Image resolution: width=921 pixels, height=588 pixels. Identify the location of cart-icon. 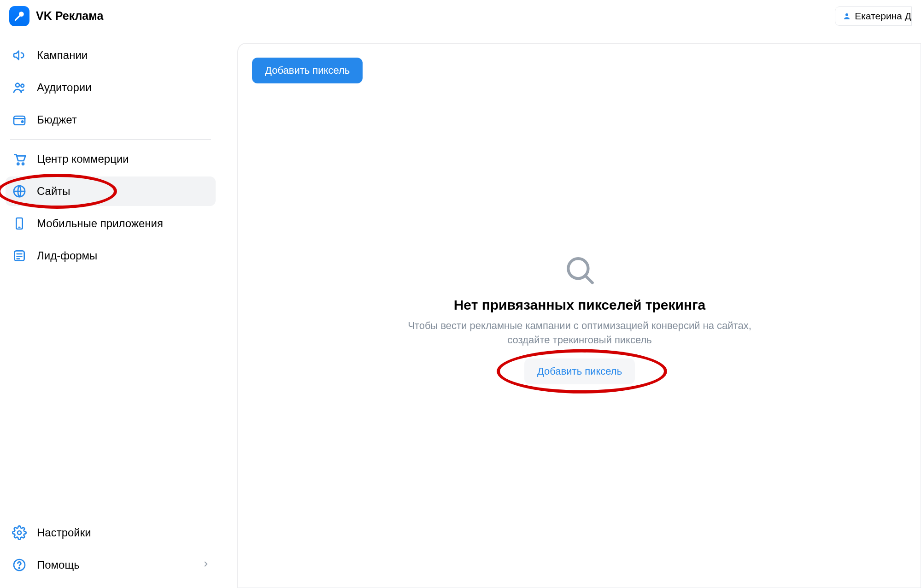
(19, 159).